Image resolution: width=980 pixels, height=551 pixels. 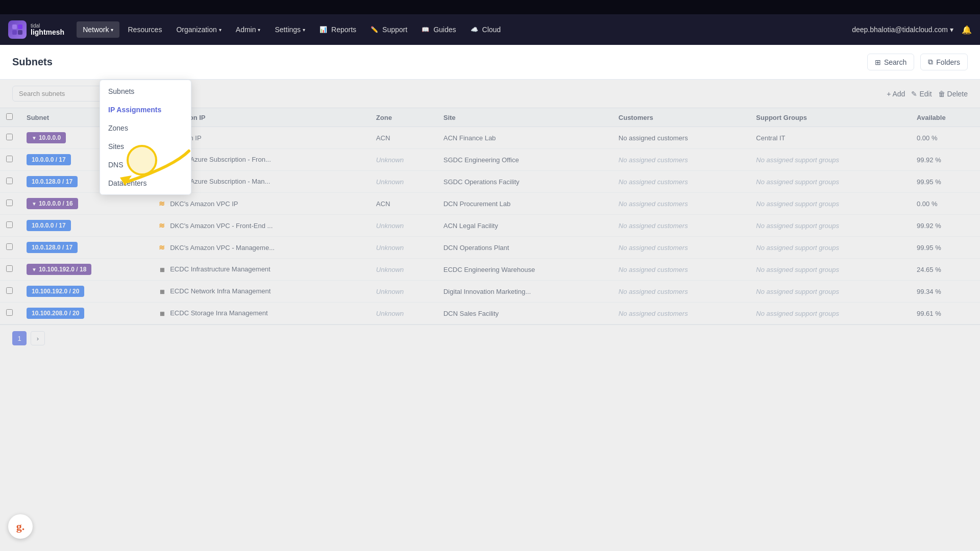 I want to click on edit-icon: ✎, so click(x=914, y=94).